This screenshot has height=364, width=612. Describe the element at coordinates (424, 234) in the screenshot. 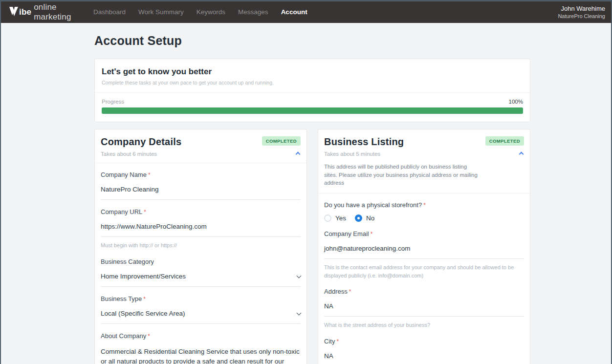

I see `company-email-label: Company Email*` at that location.